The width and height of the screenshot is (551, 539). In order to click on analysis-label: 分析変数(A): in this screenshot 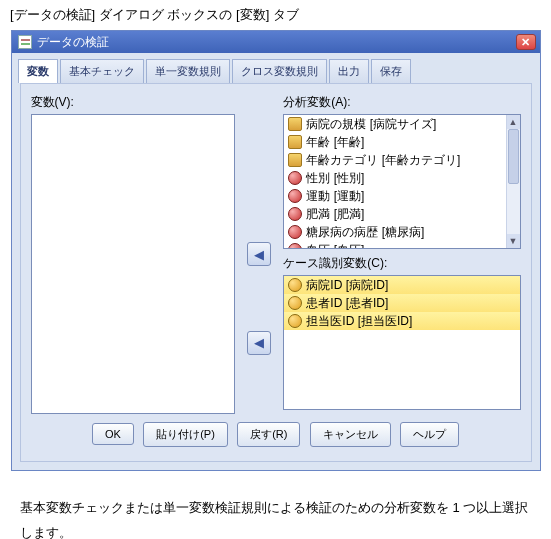, I will do `click(402, 102)`.